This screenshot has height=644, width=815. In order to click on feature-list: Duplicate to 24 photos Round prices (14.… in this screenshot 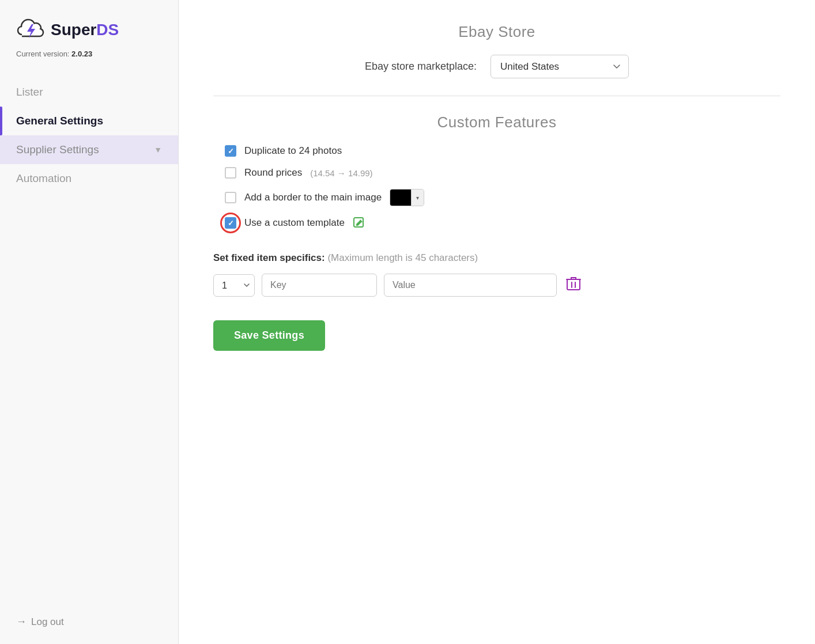, I will do `click(497, 187)`.